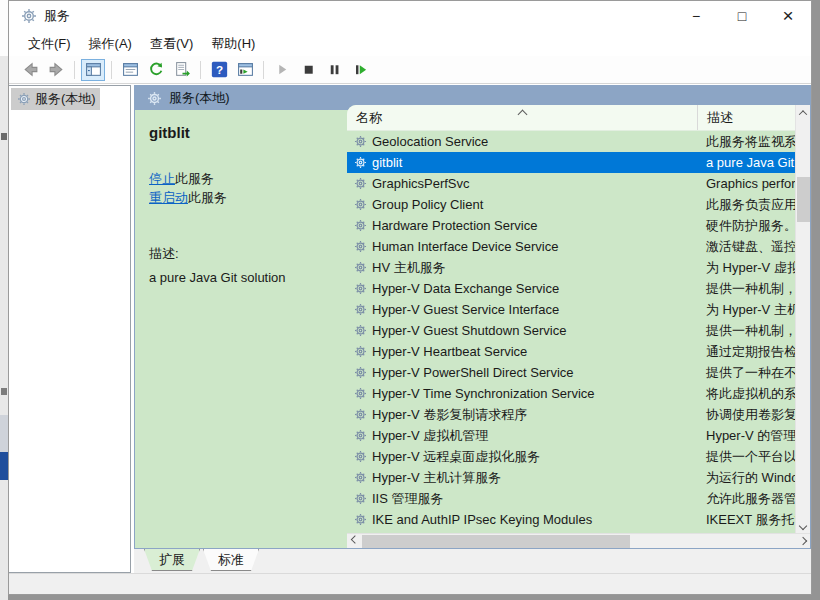 This screenshot has height=600, width=820. What do you see at coordinates (802, 542) in the screenshot?
I see `scroll-right-button` at bounding box center [802, 542].